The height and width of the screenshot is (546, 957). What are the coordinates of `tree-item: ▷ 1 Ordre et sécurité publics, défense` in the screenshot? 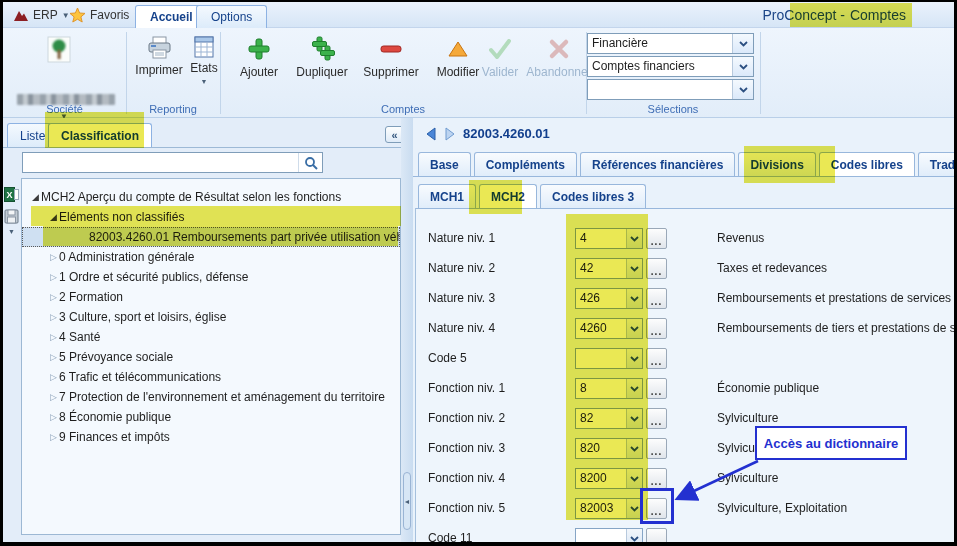 It's located at (211, 277).